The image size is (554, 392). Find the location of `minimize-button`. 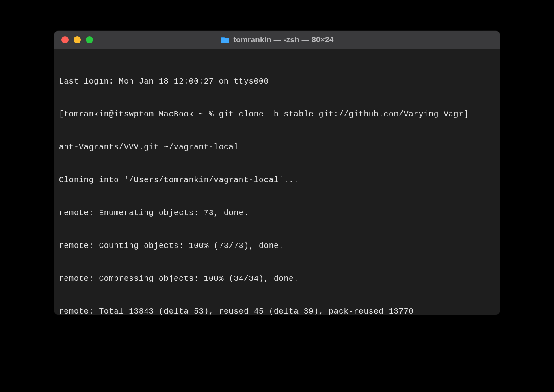

minimize-button is located at coordinates (77, 40).